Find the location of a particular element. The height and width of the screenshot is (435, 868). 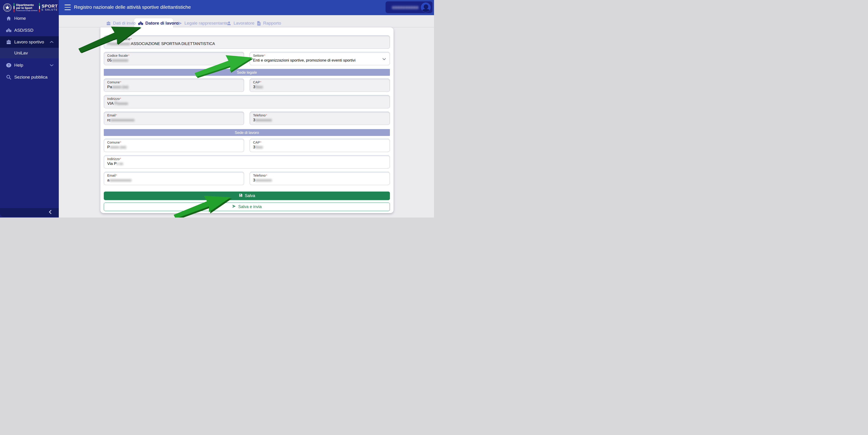

tab-legale-rappresentante: Legale rappresentante is located at coordinates (203, 23).